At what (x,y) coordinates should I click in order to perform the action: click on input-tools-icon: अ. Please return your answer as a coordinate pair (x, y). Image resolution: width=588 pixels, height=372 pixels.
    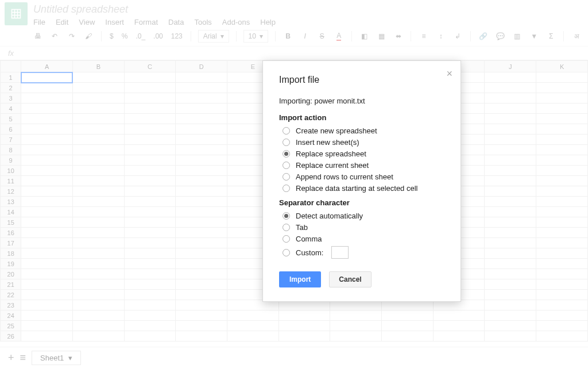
    Looking at the image, I should click on (577, 36).